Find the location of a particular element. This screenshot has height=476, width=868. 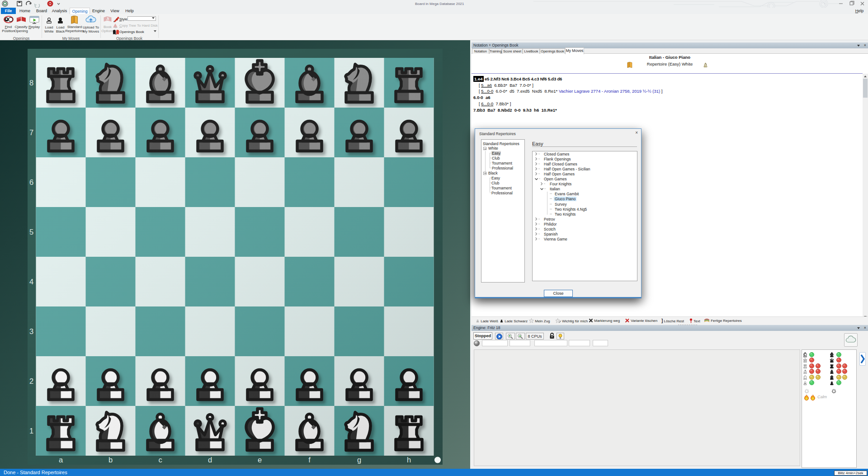

svg-text: 6 is located at coordinates (32, 182).